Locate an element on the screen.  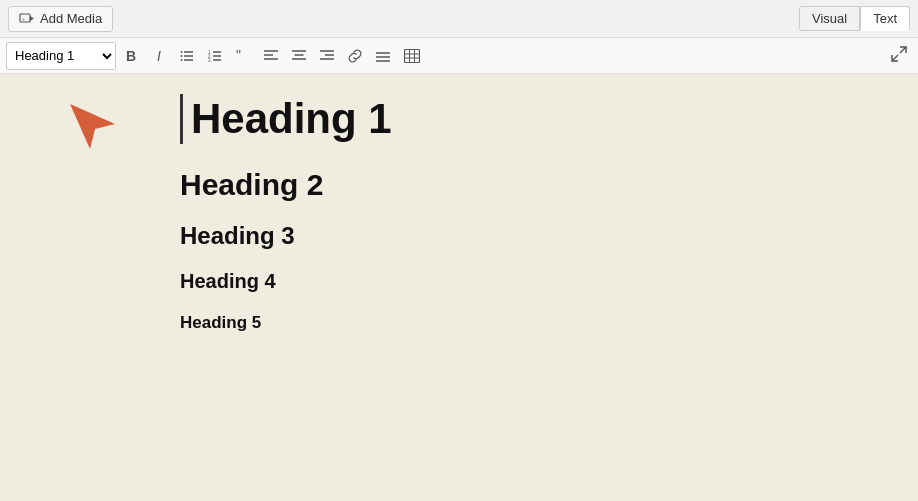
ol-button: 1.2.3. is located at coordinates (215, 56).